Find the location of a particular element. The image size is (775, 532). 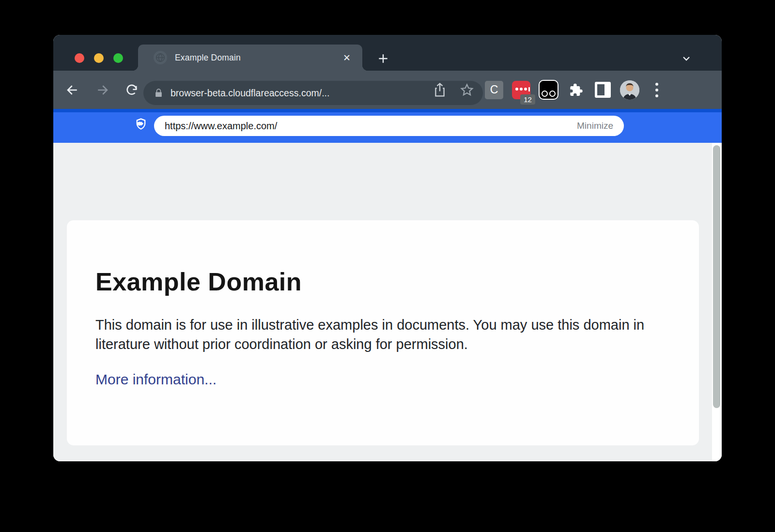

page-paragraph: This domain is for use in illustrative e… is located at coordinates (374, 334).